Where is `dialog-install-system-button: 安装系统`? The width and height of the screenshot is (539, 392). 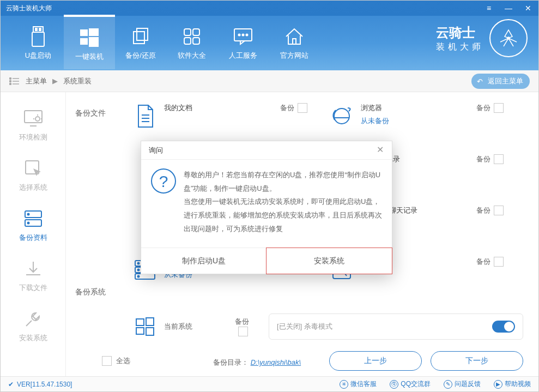
dialog-install-system-button: 安装系统 is located at coordinates (329, 261).